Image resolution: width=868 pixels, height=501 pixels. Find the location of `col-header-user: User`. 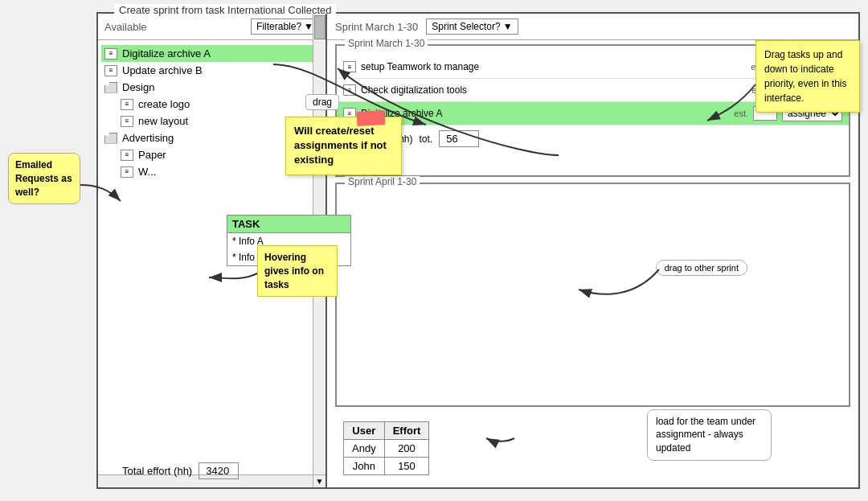

col-header-user: User is located at coordinates (365, 431).